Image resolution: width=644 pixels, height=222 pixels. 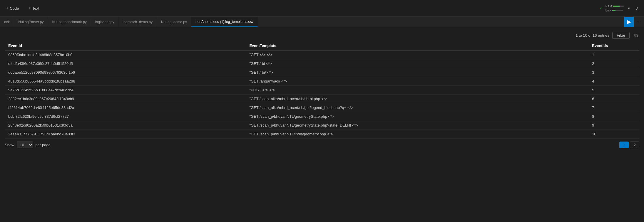 I want to click on table-header-row: EventId EventTemplate EventIds, so click(x=322, y=46).